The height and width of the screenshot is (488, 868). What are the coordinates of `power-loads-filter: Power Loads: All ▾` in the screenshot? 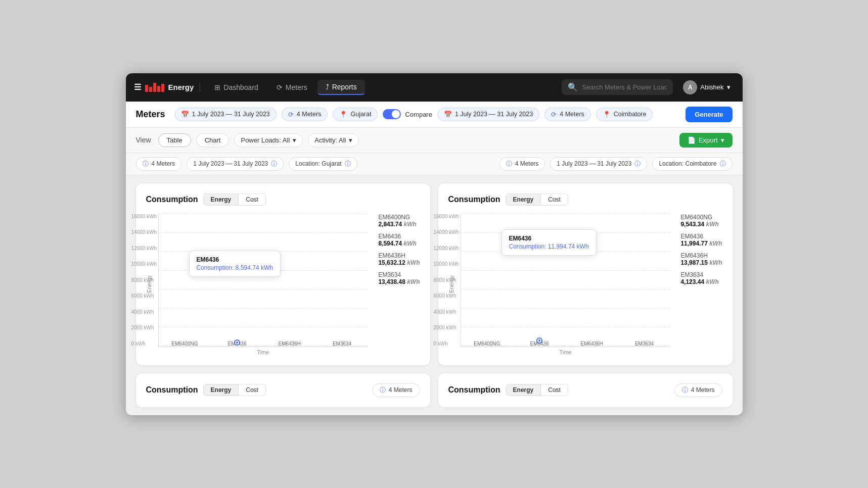 It's located at (268, 140).